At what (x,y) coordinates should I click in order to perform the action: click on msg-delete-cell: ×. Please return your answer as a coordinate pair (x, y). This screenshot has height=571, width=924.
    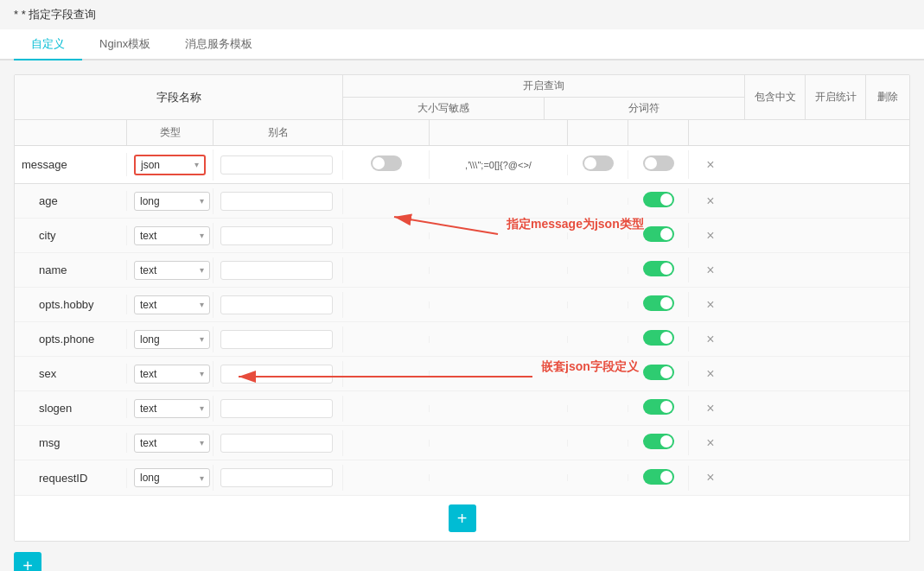
    Looking at the image, I should click on (711, 443).